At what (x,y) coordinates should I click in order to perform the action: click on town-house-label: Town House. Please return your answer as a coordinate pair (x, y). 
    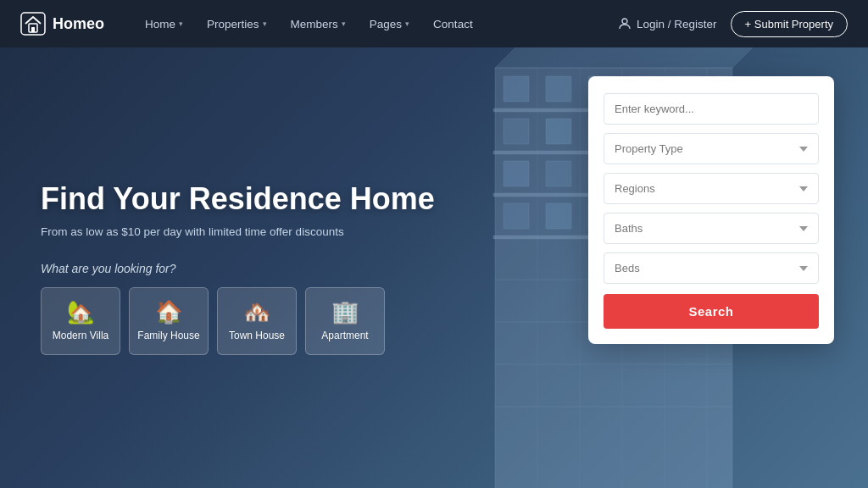
    Looking at the image, I should click on (257, 336).